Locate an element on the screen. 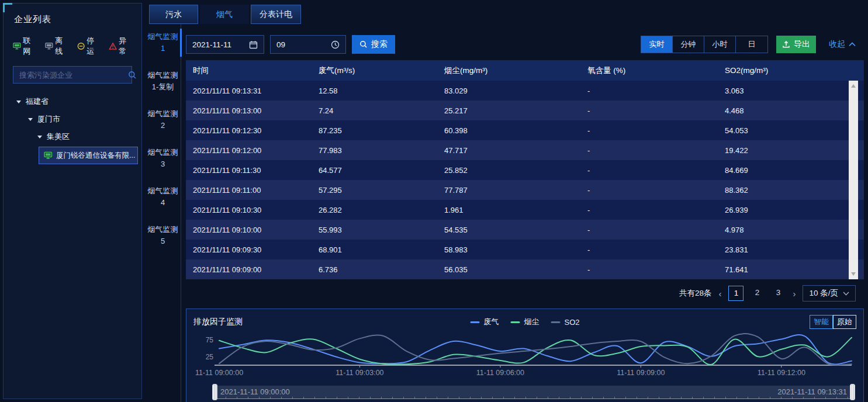 Image resolution: width=868 pixels, height=402 pixels. scroll-up-icon is located at coordinates (853, 86).